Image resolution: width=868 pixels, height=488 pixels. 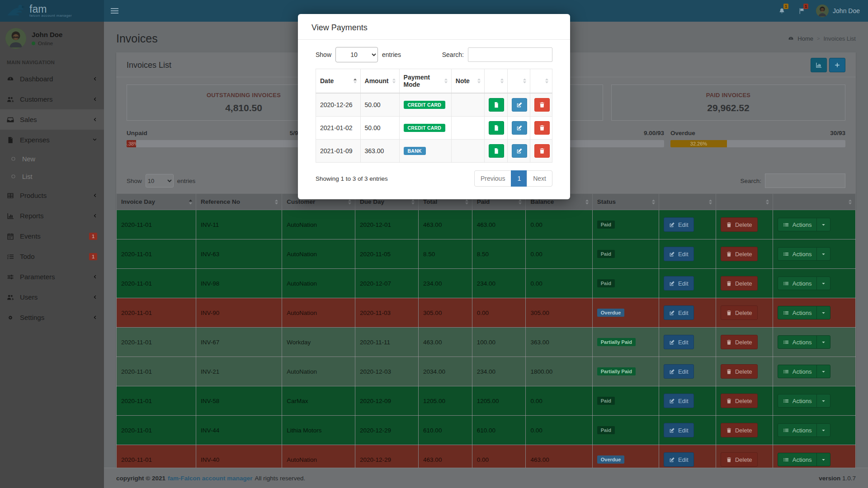 What do you see at coordinates (805, 181) in the screenshot?
I see `search-input` at bounding box center [805, 181].